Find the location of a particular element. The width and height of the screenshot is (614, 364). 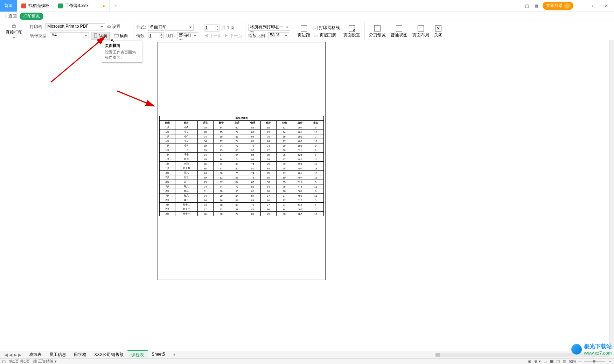

tab-add: ＋ is located at coordinates (116, 6).